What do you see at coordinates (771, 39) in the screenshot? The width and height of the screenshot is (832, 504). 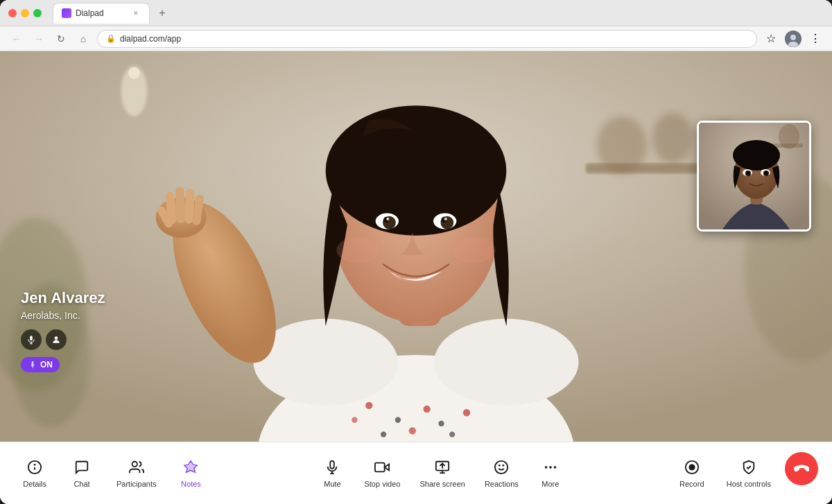 I see `bookmark-button: ☆` at bounding box center [771, 39].